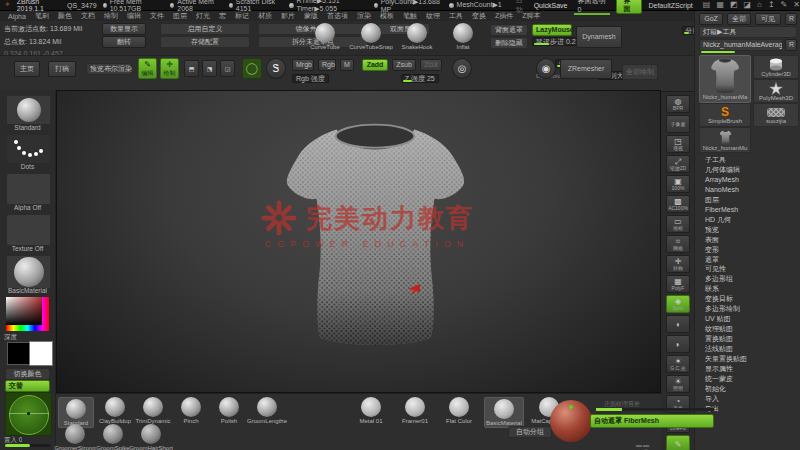 The height and width of the screenshot is (450, 800). I want to click on current-texture-button, so click(28, 230).